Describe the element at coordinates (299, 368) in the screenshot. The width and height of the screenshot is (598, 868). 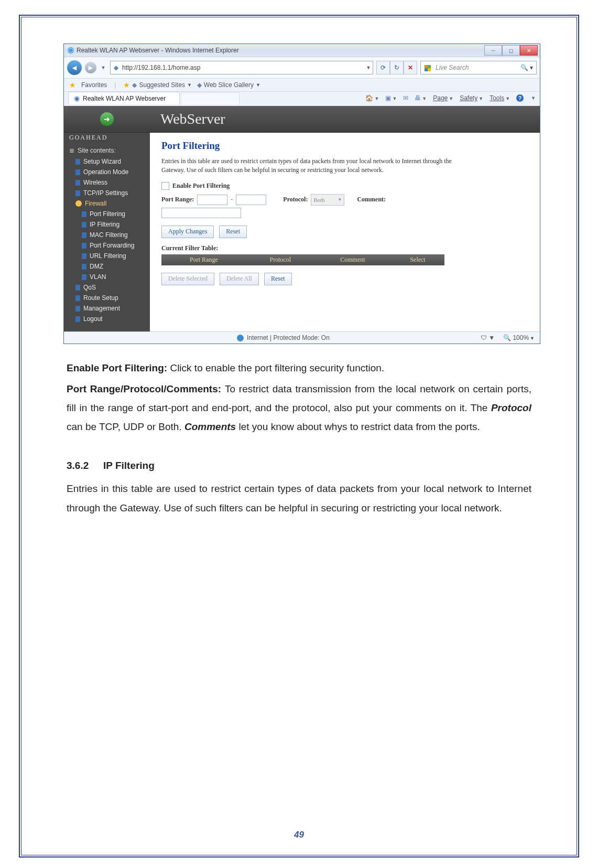
I see `para-enable: Enable Port Filtering: Click to enable t…` at that location.